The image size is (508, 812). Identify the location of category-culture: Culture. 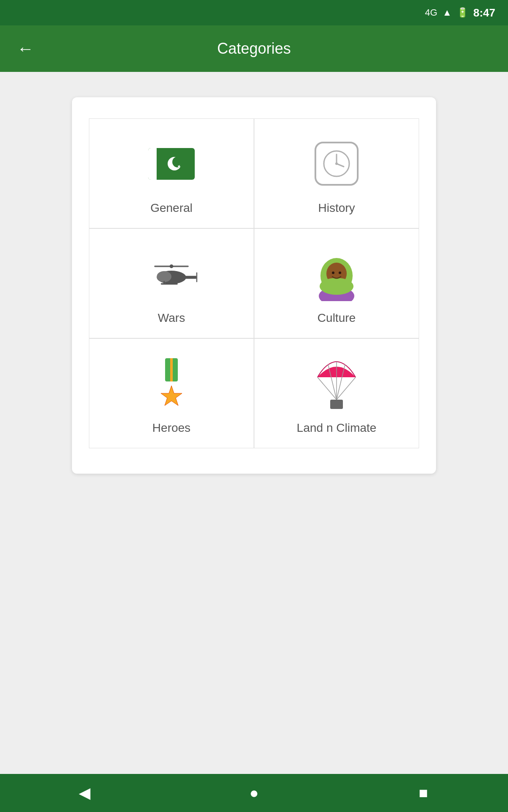
(337, 283).